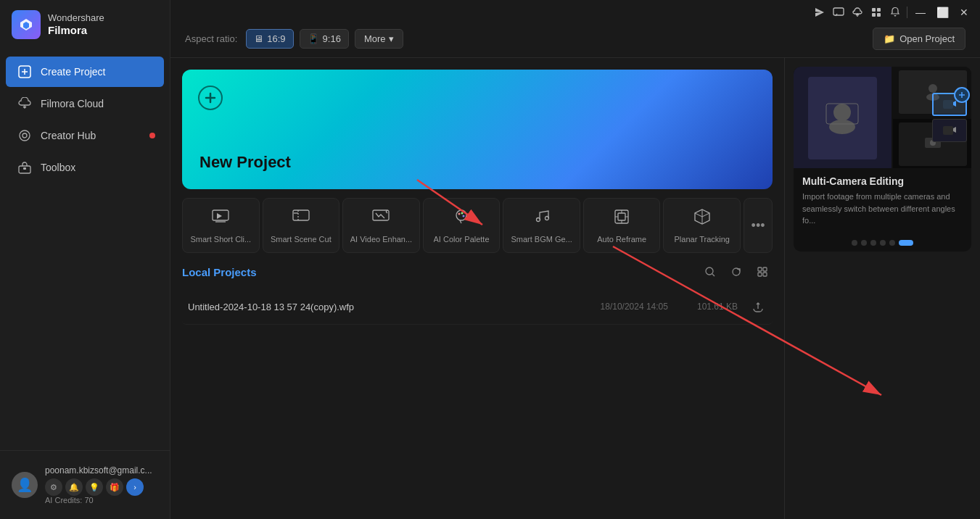 The width and height of the screenshot is (980, 519). I want to click on smart-short-clip-icon, so click(221, 219).